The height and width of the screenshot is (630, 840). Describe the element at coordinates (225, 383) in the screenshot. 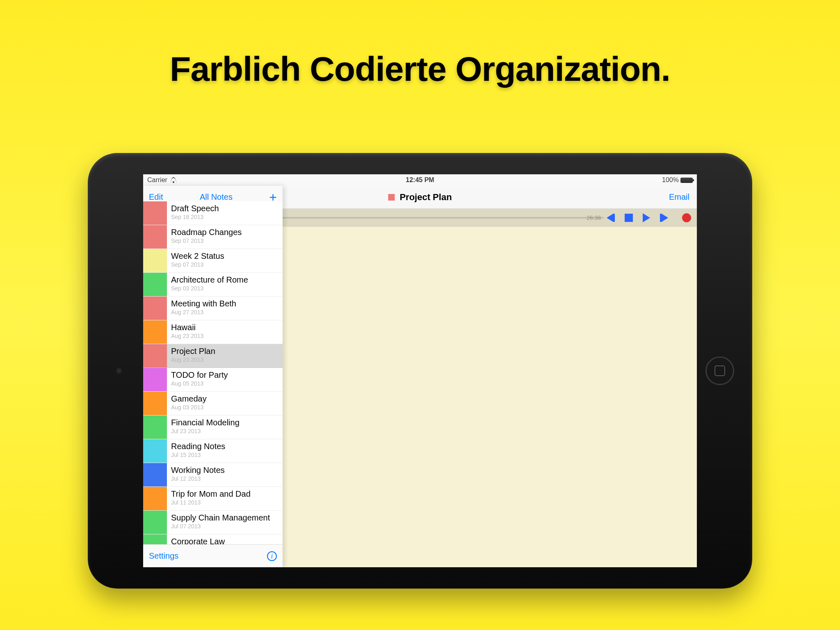

I see `note-date: Aug 05 2013` at that location.